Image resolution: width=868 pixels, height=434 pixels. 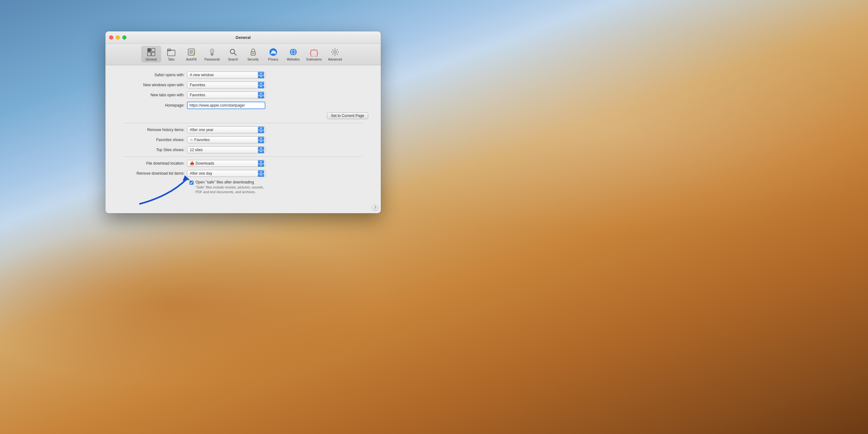 What do you see at coordinates (212, 59) in the screenshot?
I see `passwords-label: Passwords` at bounding box center [212, 59].